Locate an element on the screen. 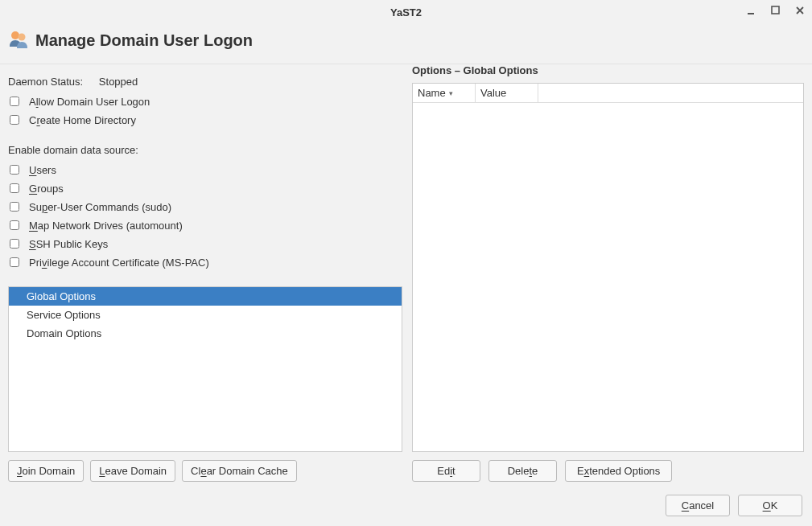 Image resolution: width=812 pixels, height=526 pixels. join-domain-button: Join Domain is located at coordinates (46, 471).